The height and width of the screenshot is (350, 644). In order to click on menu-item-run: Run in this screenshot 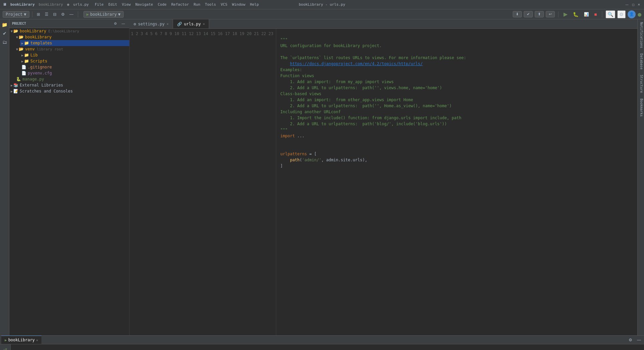, I will do `click(197, 5)`.